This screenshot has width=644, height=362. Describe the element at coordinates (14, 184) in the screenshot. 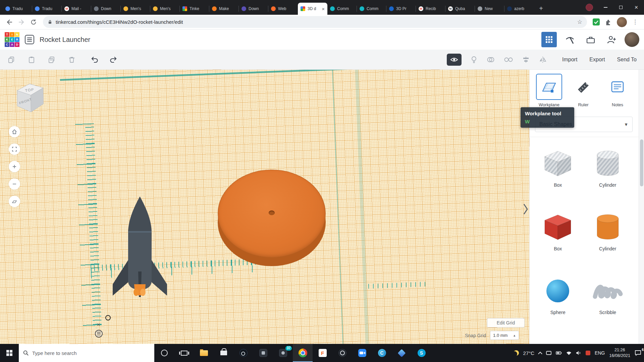

I see `zoom-out-button` at that location.